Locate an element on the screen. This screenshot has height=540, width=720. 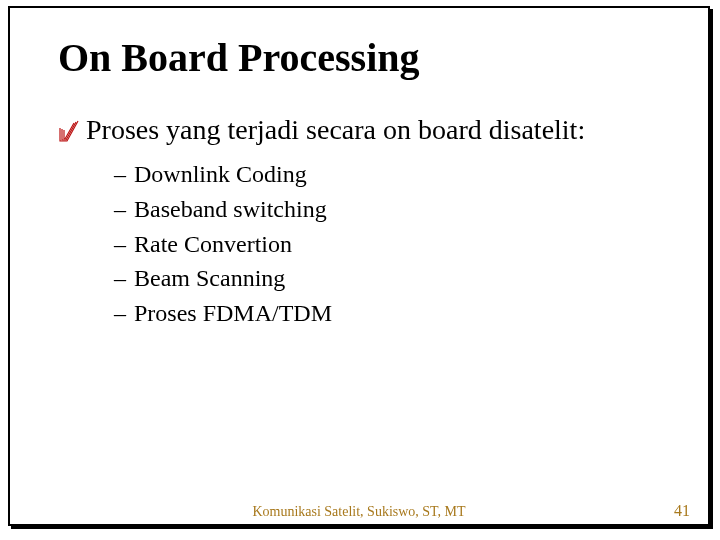
list-item-label: Baseband switching is located at coordinates (230, 209).